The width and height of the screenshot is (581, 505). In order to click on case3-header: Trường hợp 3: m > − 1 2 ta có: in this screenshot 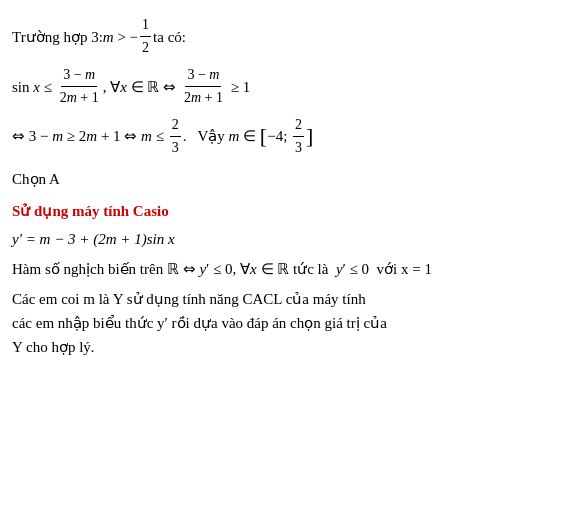, I will do `click(290, 37)`.